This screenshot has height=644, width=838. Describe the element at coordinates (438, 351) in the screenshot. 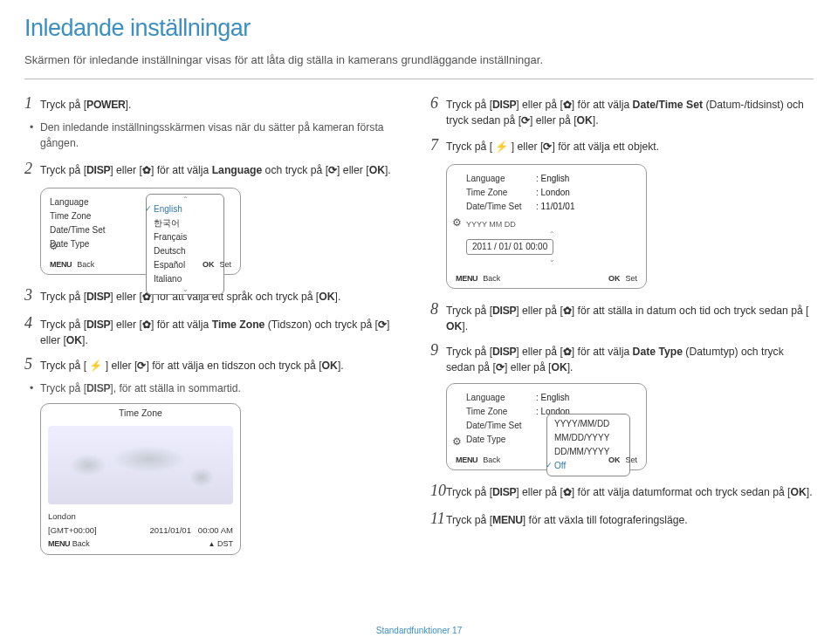

I see `step-num: 9` at that location.